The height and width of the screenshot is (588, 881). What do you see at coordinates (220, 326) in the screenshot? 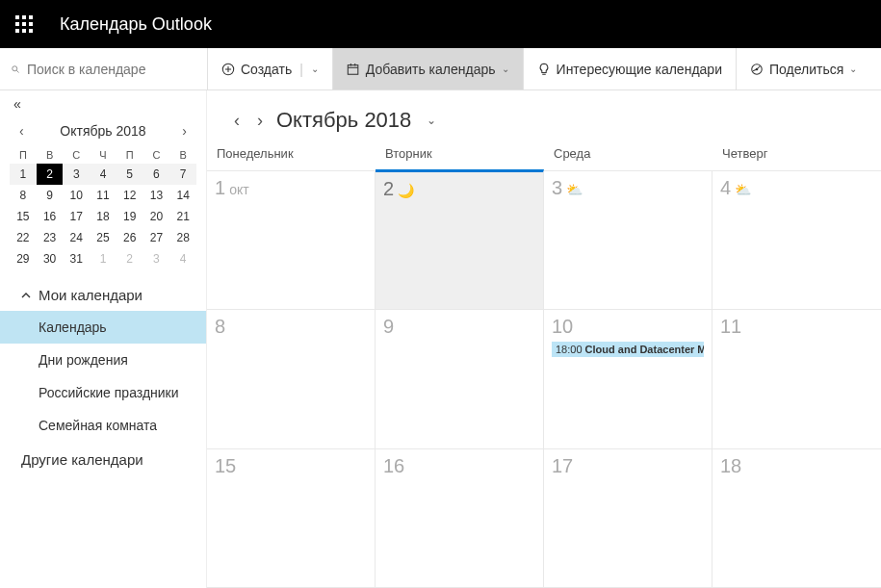
I see `date-number: 8` at bounding box center [220, 326].